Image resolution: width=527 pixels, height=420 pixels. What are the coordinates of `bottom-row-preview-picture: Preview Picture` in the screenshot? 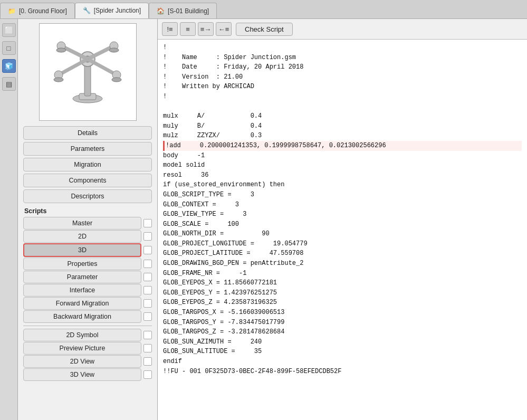 It's located at (88, 348).